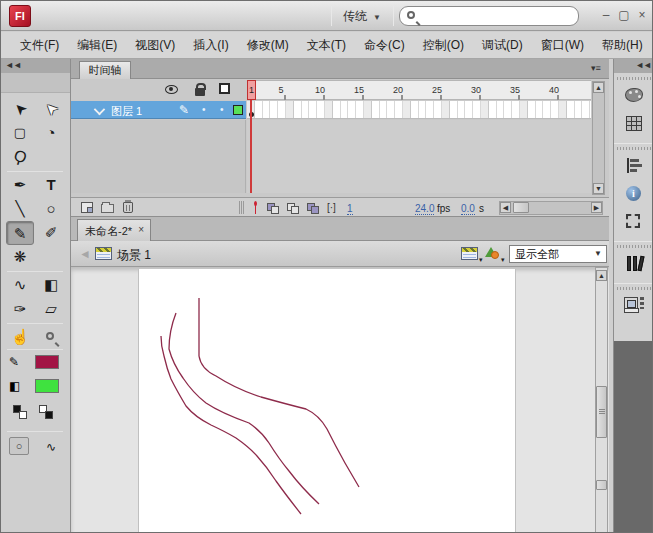 The height and width of the screenshot is (533, 653). I want to click on timeline-horizontal-scrollbar: ◀ ▶, so click(551, 208).